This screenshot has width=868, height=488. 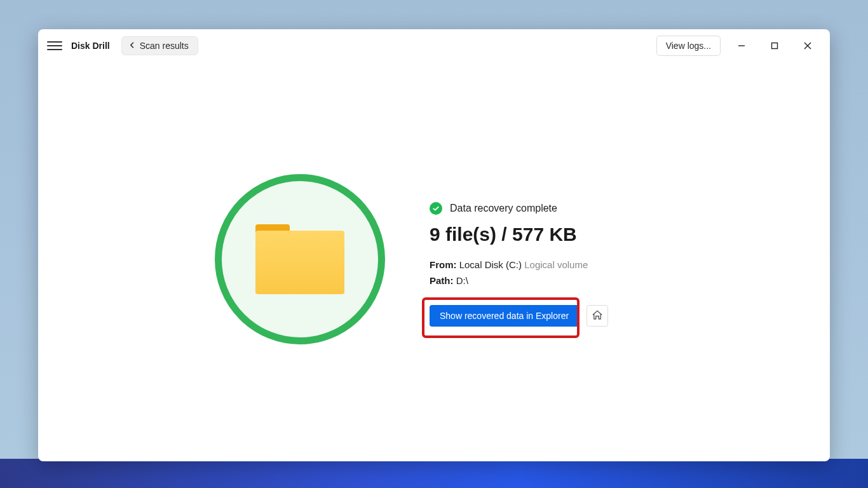 What do you see at coordinates (436, 208) in the screenshot?
I see `check-circle-icon` at bounding box center [436, 208].